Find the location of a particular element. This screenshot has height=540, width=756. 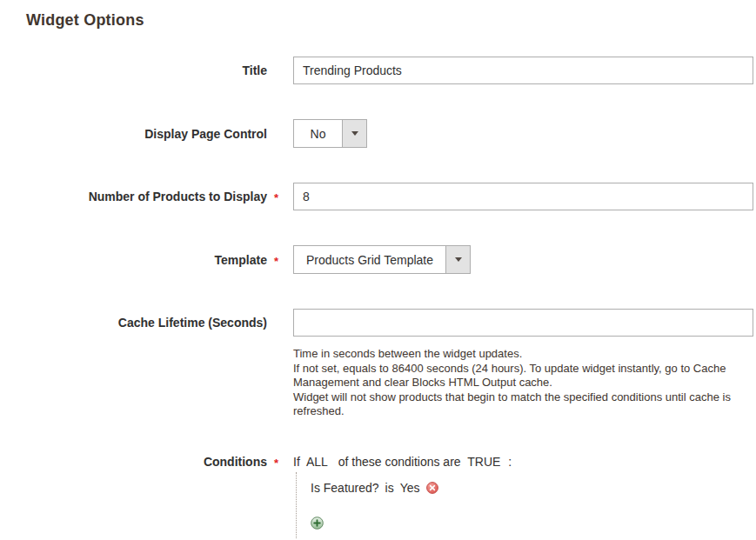

field-row-products-count: Number of Products to Display * is located at coordinates (377, 197).